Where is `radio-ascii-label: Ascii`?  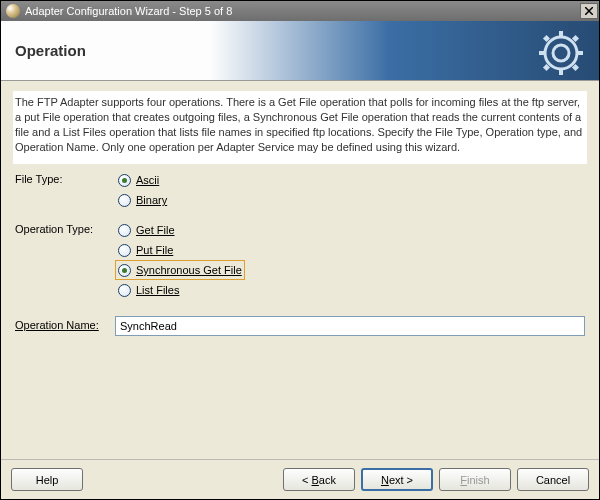 radio-ascii-label: Ascii is located at coordinates (148, 180).